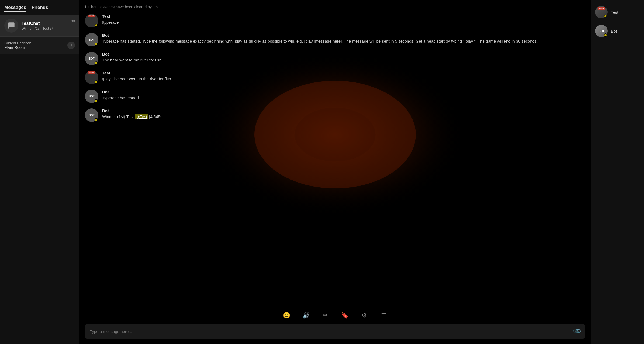 The height and width of the screenshot is (344, 644). Describe the element at coordinates (18, 43) in the screenshot. I see `channel-label: Current Channel:` at that location.